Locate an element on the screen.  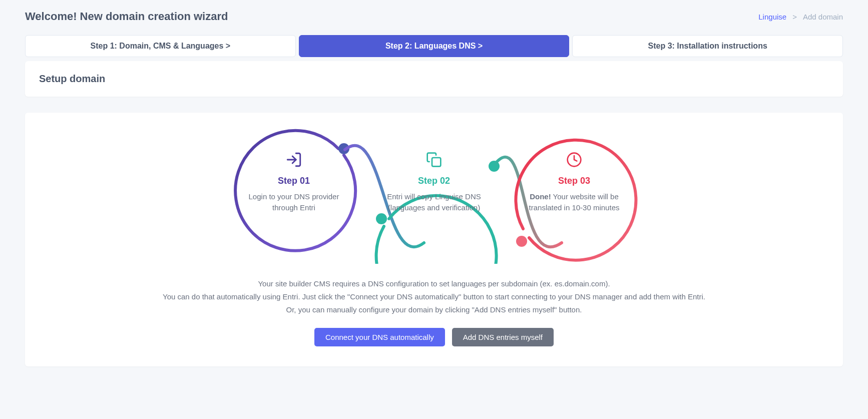
info-line-2: You can do that automatically using Entr… is located at coordinates (434, 297).